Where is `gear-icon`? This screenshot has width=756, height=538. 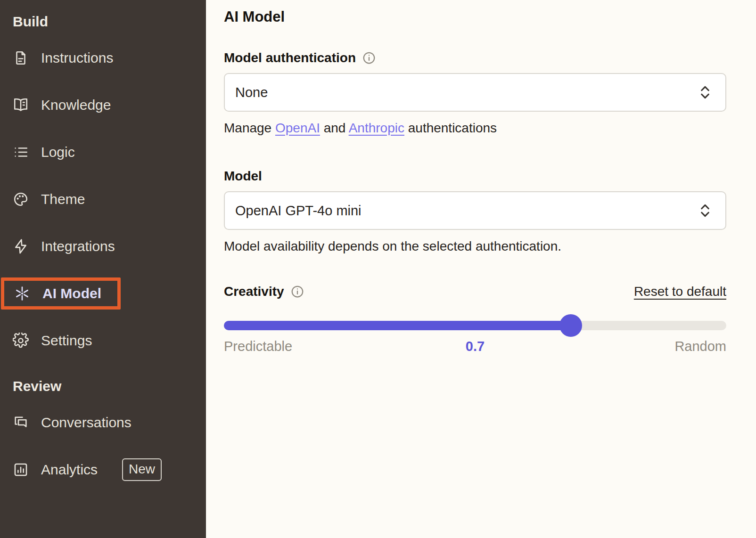 gear-icon is located at coordinates (21, 341).